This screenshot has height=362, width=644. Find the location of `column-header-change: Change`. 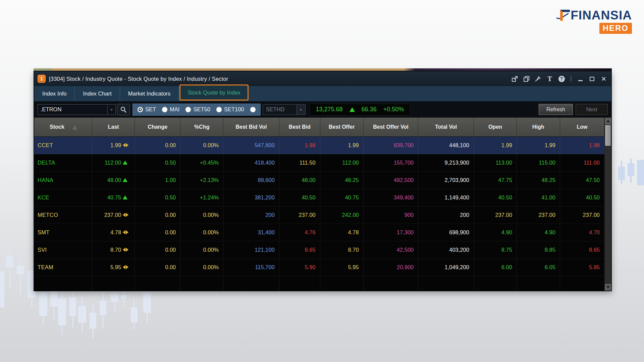

column-header-change: Change is located at coordinates (158, 127).